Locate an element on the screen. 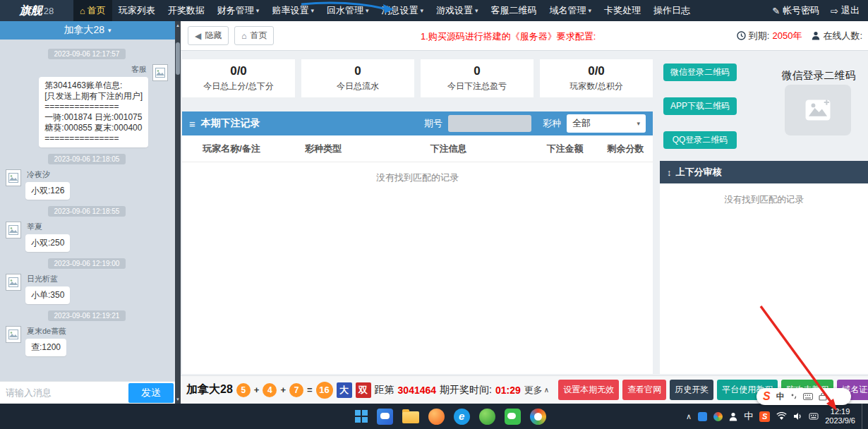  official-site-button: 查看官网 is located at coordinates (644, 389).